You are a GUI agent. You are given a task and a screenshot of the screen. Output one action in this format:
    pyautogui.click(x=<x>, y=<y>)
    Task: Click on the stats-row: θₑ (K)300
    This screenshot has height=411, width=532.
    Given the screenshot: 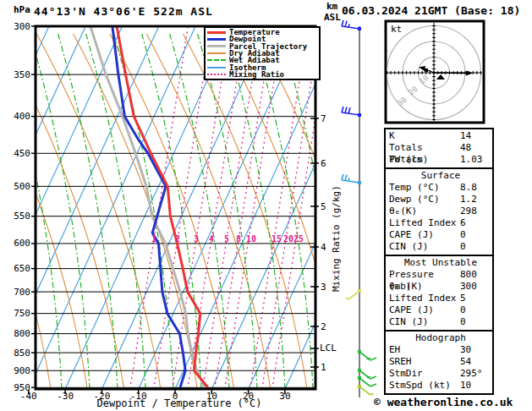 What is the action you would take?
    pyautogui.click(x=441, y=287)
    